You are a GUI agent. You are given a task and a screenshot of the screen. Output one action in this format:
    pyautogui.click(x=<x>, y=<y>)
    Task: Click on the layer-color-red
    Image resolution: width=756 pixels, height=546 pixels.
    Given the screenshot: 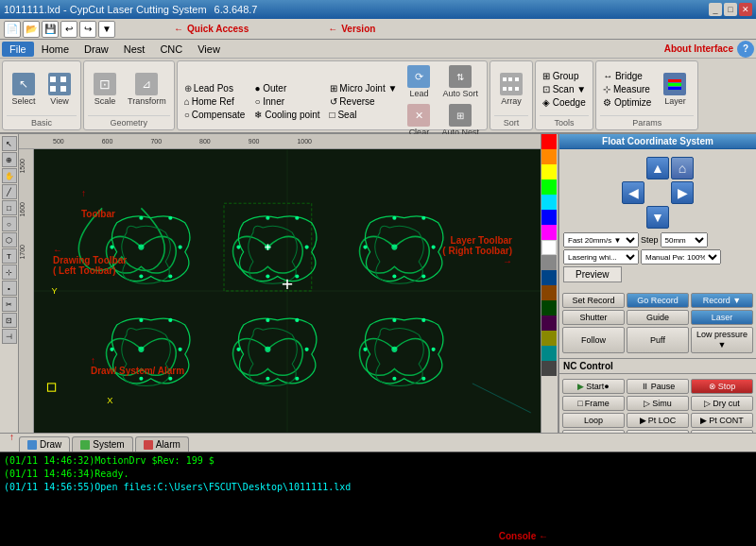 What is the action you would take?
    pyautogui.click(x=549, y=142)
    